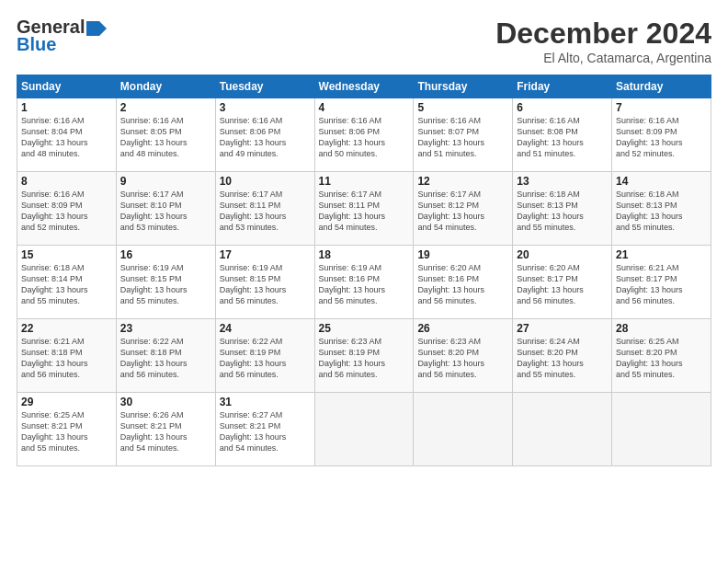 Image resolution: width=728 pixels, height=563 pixels. Describe the element at coordinates (66, 255) in the screenshot. I see `day-number: 15` at that location.